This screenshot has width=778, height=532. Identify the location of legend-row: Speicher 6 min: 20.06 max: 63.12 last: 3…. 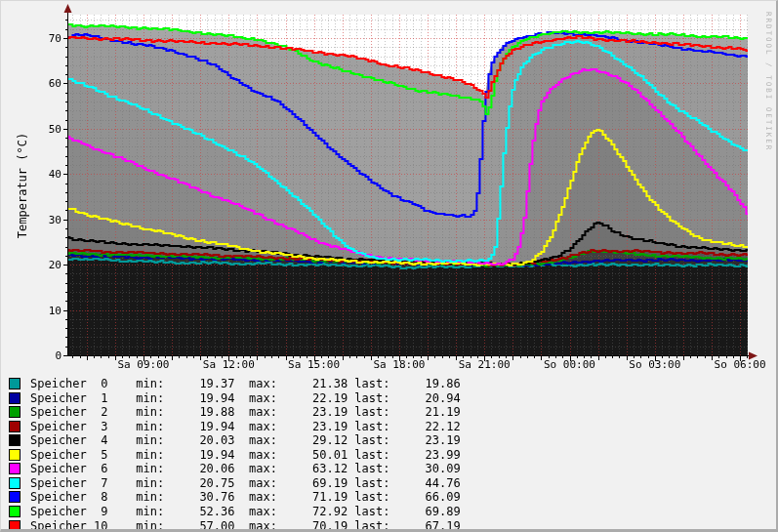
(389, 469).